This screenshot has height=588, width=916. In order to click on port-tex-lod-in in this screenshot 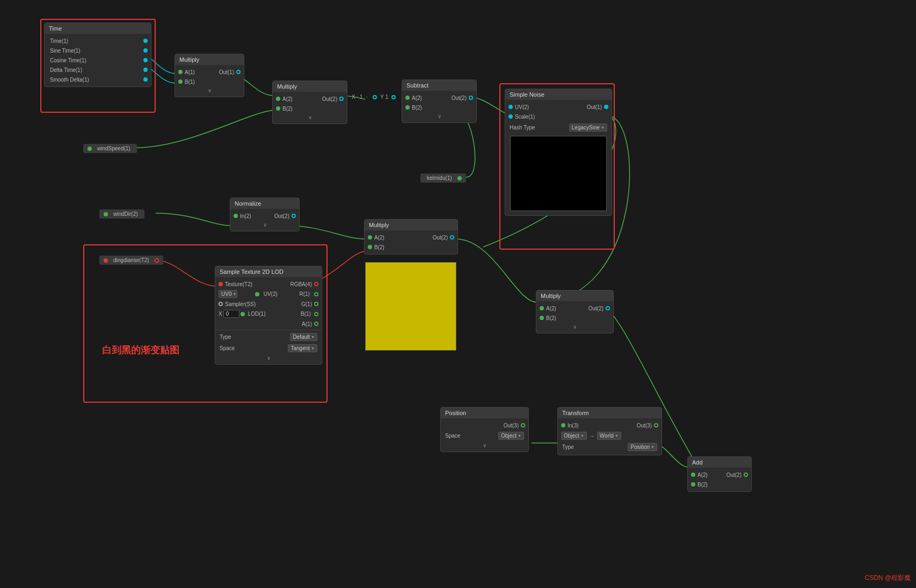, I will do `click(243, 314)`.